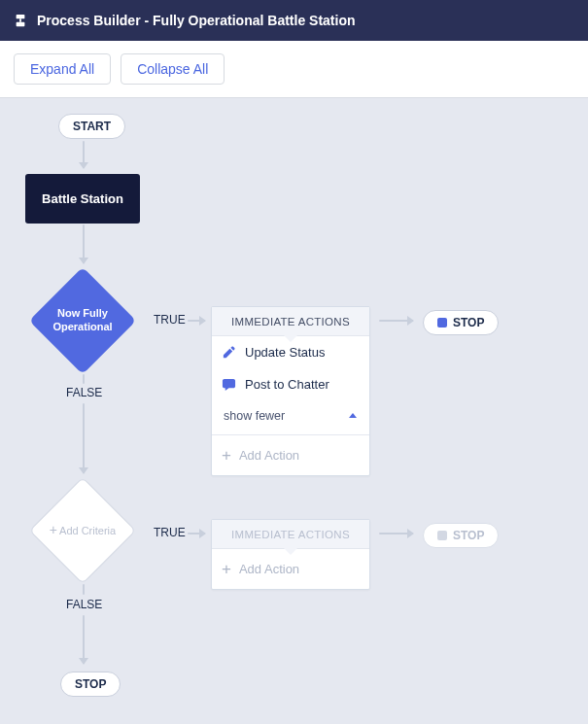 Image resolution: width=588 pixels, height=724 pixels. Describe the element at coordinates (62, 69) in the screenshot. I see `expand-all-button: Expand All` at that location.